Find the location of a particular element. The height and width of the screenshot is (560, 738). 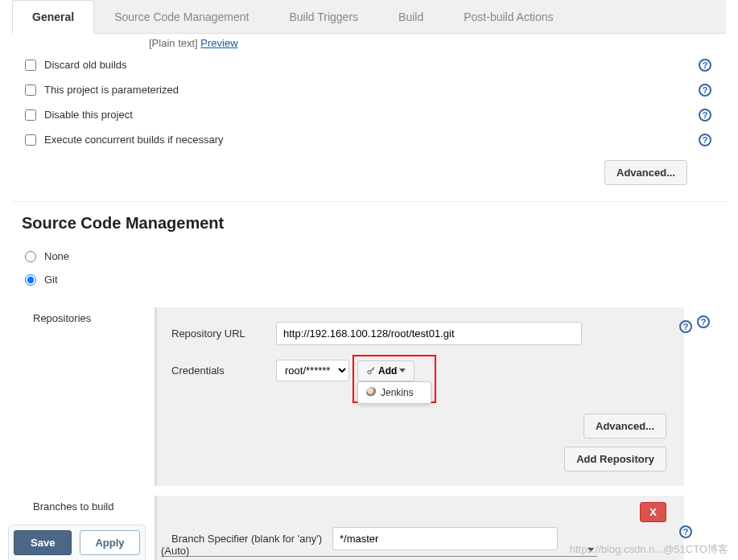

option-discard-old-builds: Discard old builds ? is located at coordinates (369, 64).